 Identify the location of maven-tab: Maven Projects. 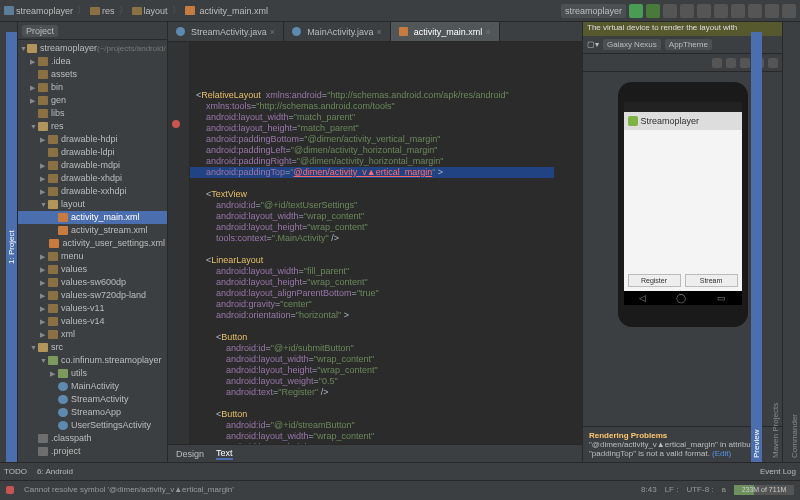
(776, 247).